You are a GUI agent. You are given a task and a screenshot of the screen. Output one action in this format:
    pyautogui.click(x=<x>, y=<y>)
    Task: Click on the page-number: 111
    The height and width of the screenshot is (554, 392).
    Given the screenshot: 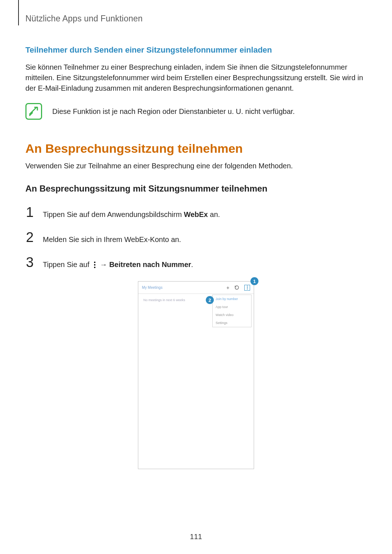 What is the action you would take?
    pyautogui.click(x=196, y=537)
    